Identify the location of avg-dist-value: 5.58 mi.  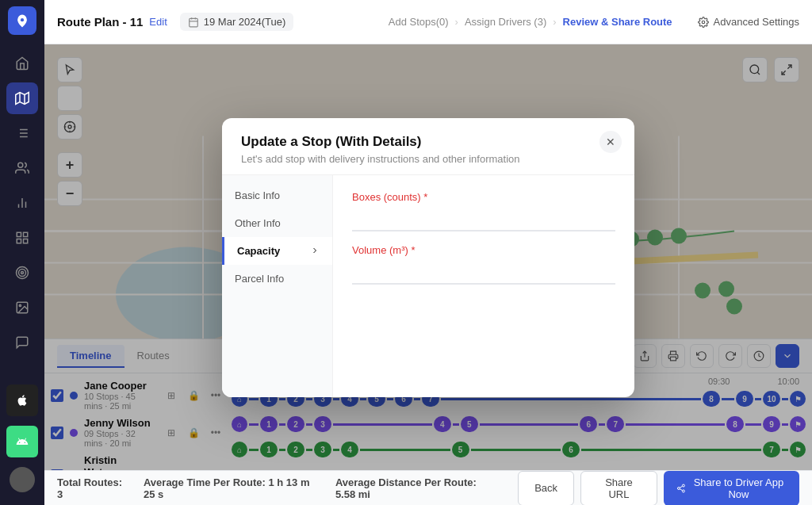
(353, 495).